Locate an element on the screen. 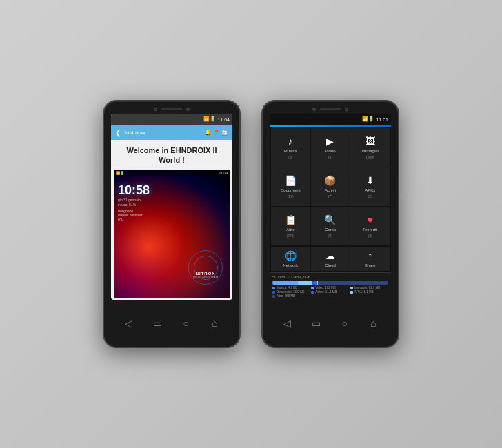 This screenshot has height=448, width=502. grid-count-immagini: (209) is located at coordinates (370, 157).